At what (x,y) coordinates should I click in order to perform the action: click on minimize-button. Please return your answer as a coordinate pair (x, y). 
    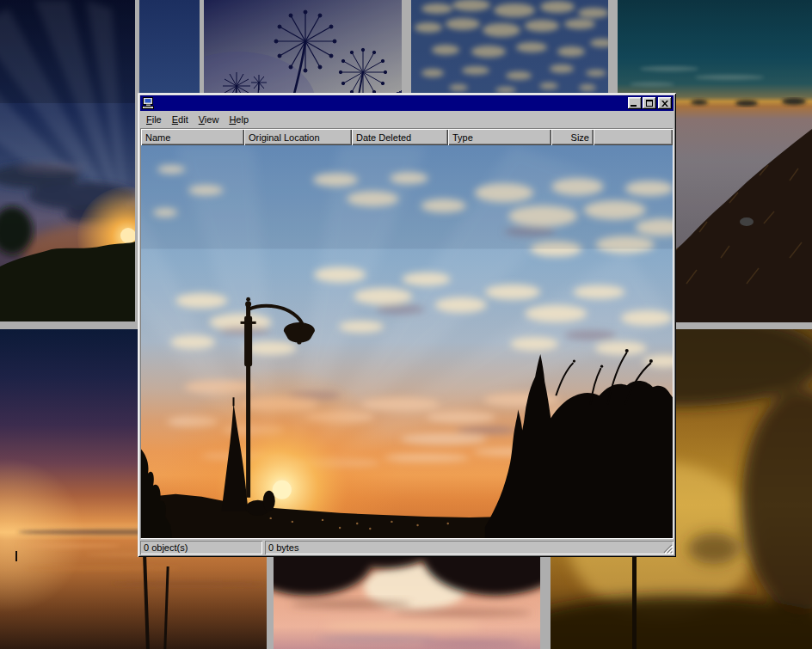
    Looking at the image, I should click on (635, 103).